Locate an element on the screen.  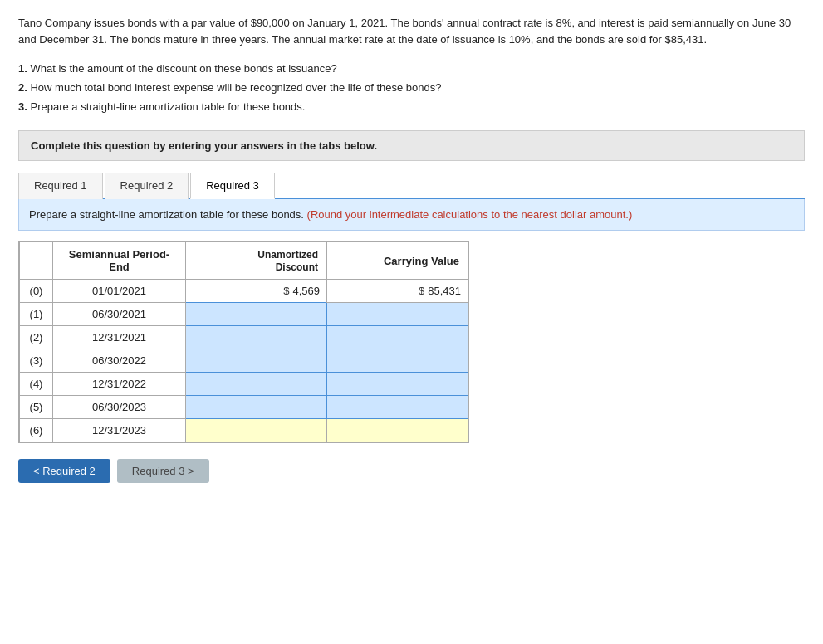
cell-index: (0) is located at coordinates (37, 291).